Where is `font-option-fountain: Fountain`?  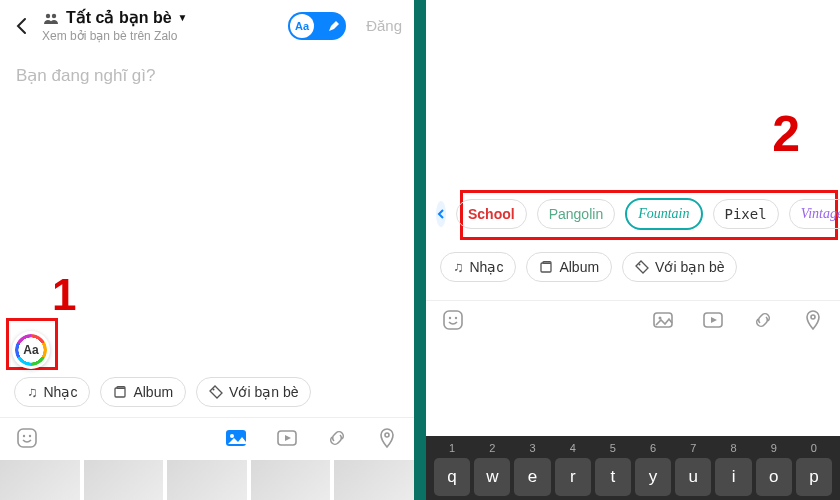
font-option-fountain: Fountain is located at coordinates (664, 214).